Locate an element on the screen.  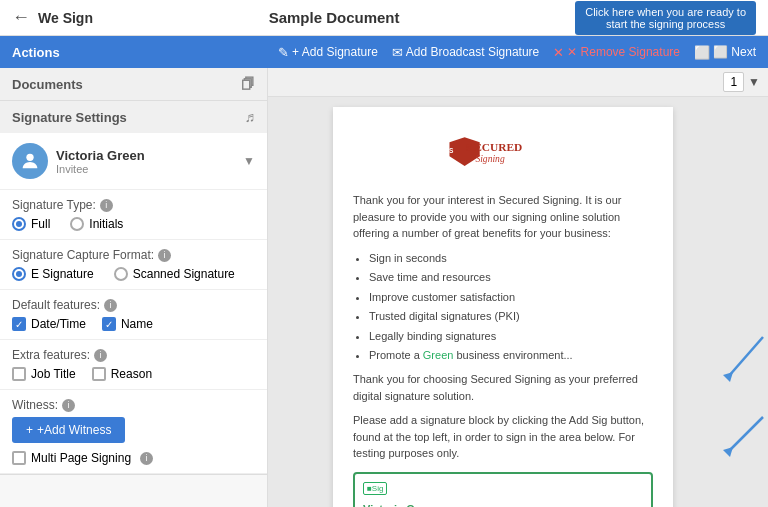
reason-check-box is located at coordinates (99, 374).